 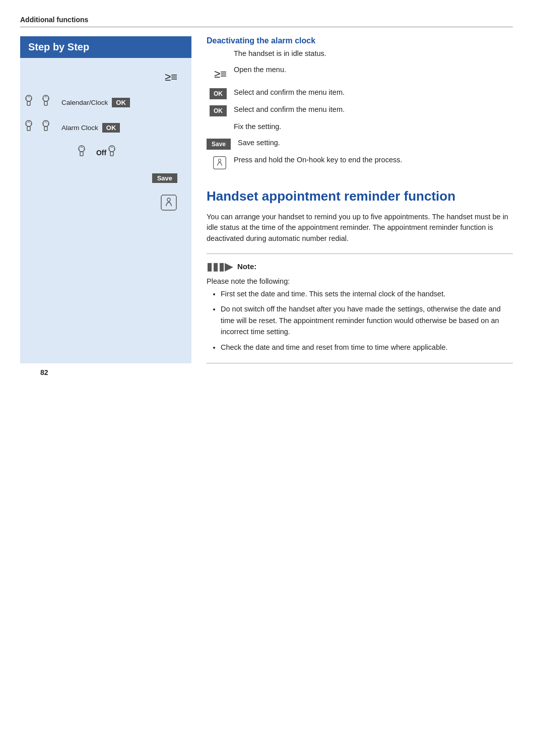 I want to click on off-label: Off, so click(x=101, y=153).